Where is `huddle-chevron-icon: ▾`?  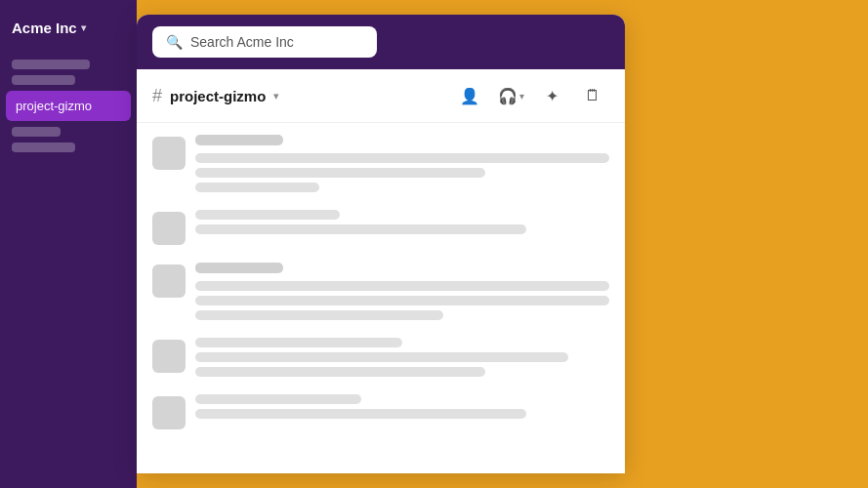
huddle-chevron-icon: ▾ is located at coordinates (521, 96).